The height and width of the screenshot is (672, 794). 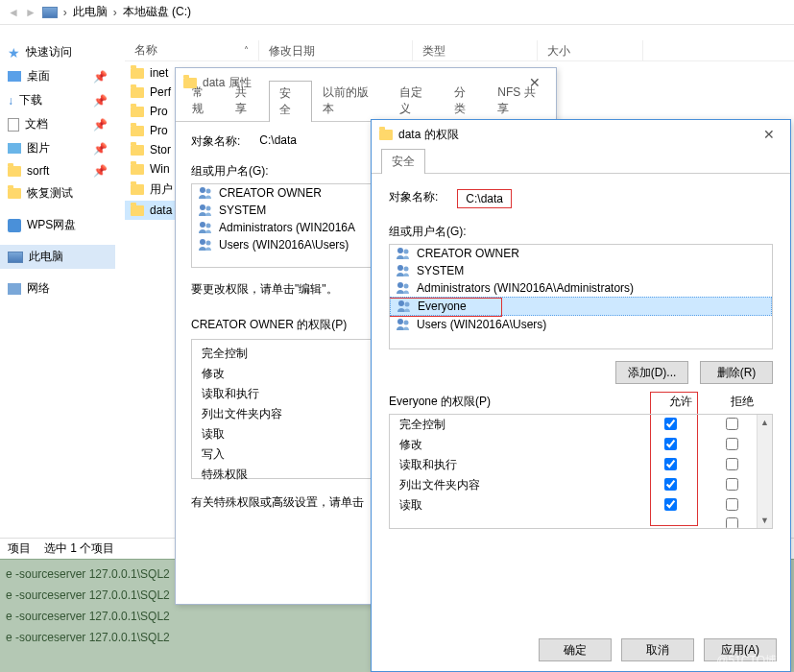 I want to click on sidebar-documents: 文档📌, so click(x=58, y=125).